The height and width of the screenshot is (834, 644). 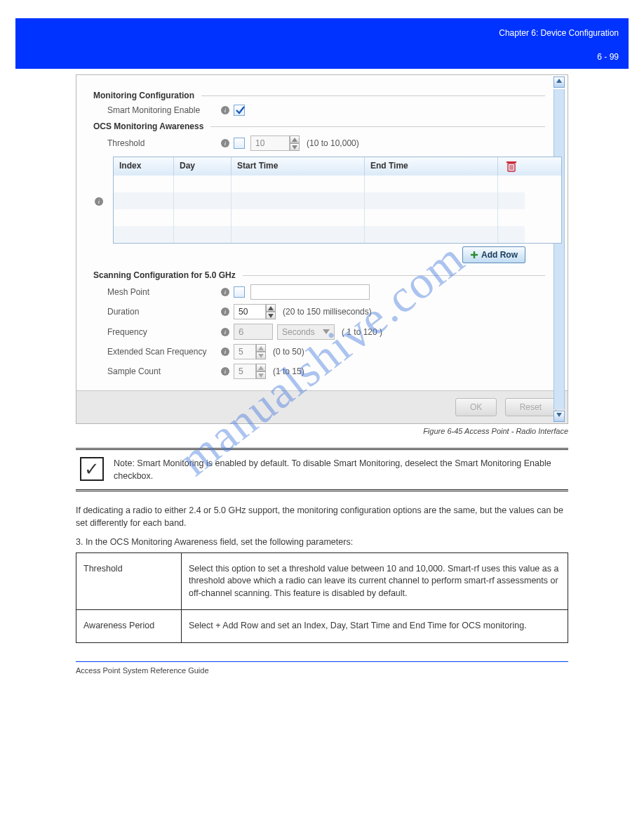 I want to click on section-scan-title: Scanning Configuration for 5.0 GHz, so click(x=164, y=275).